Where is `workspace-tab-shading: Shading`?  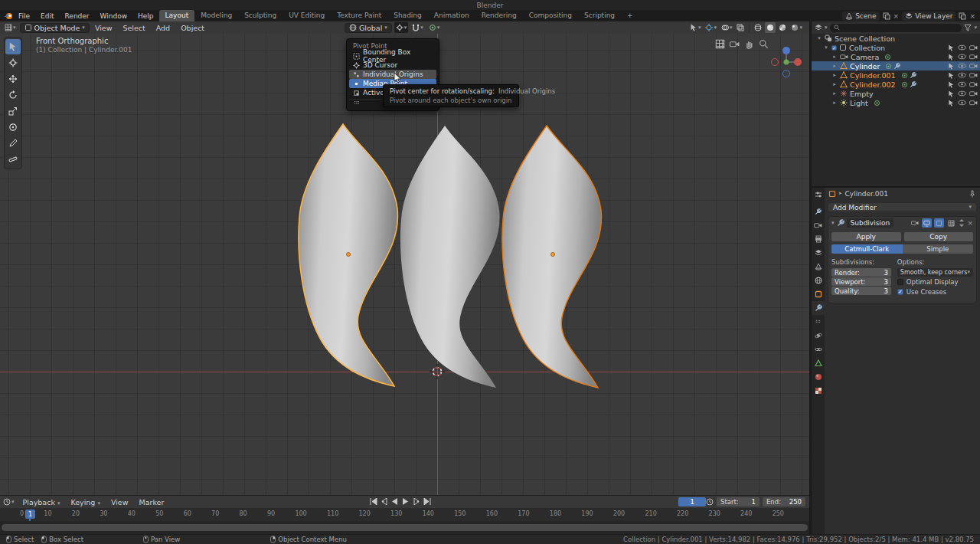
workspace-tab-shading: Shading is located at coordinates (407, 15).